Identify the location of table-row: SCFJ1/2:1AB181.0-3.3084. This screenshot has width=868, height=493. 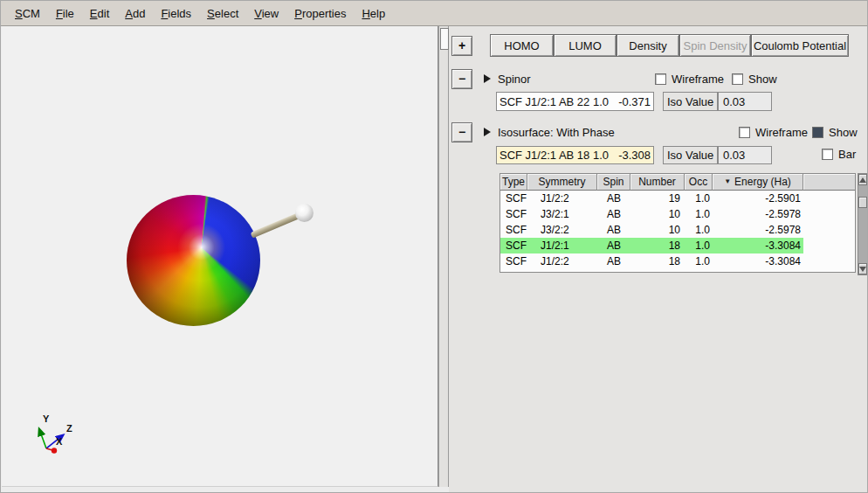
(651, 246).